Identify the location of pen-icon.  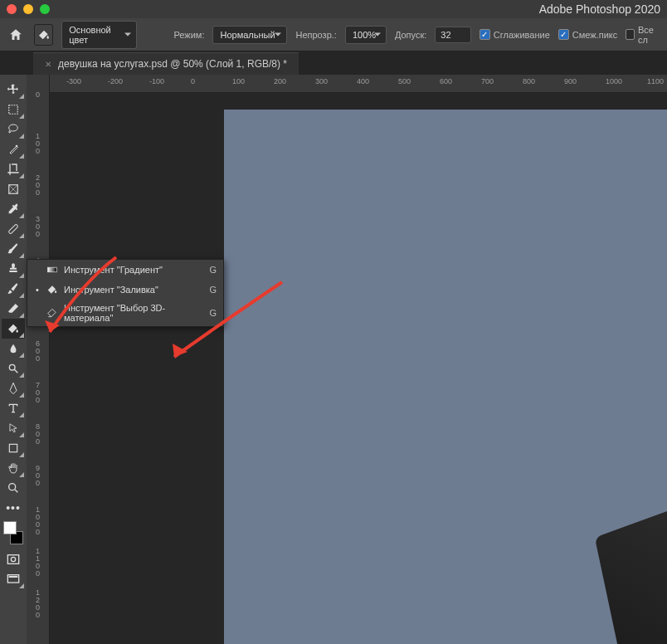
(13, 388).